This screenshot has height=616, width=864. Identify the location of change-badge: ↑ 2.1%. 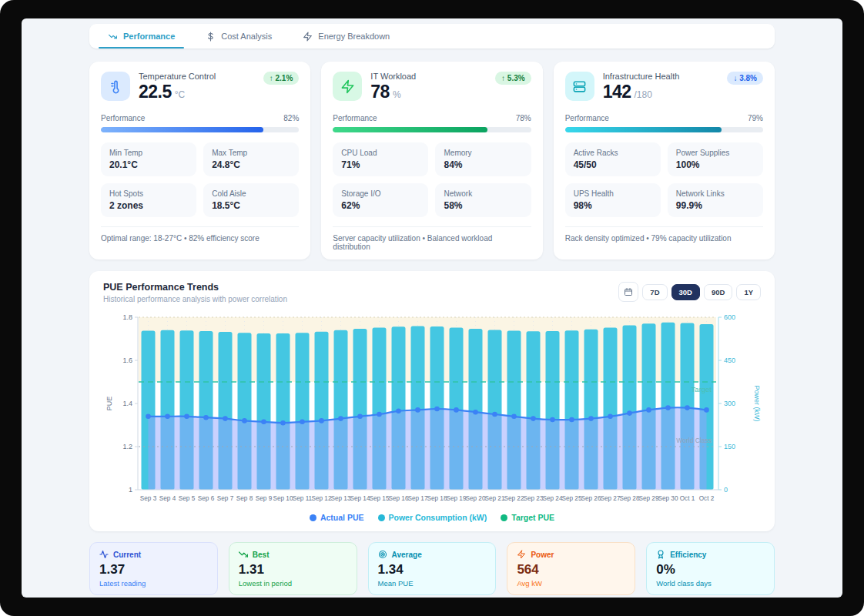
(282, 79).